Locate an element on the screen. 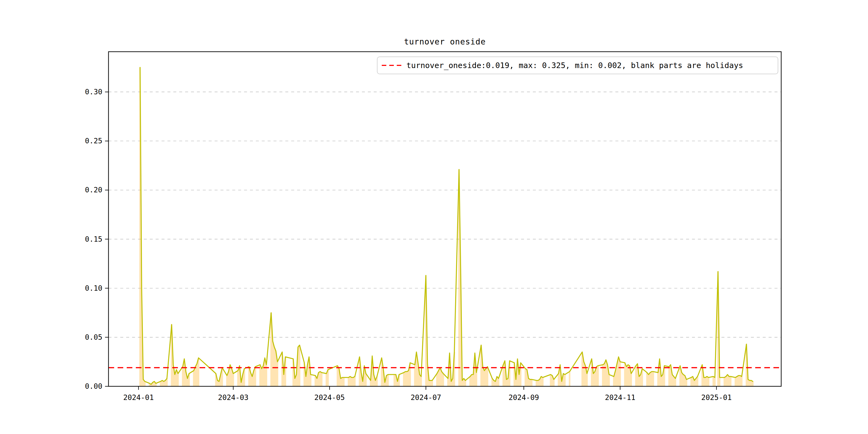 The image size is (868, 434). x-tick-label: 2024-01 is located at coordinates (138, 398).